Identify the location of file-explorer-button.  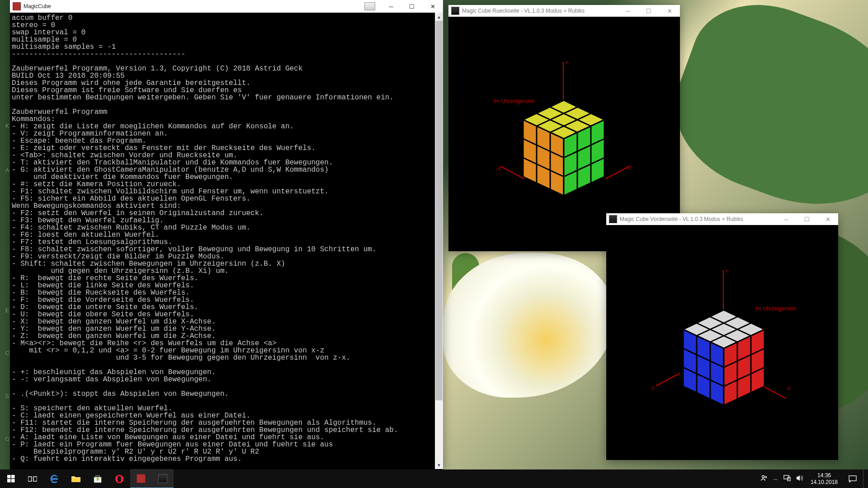
(76, 479).